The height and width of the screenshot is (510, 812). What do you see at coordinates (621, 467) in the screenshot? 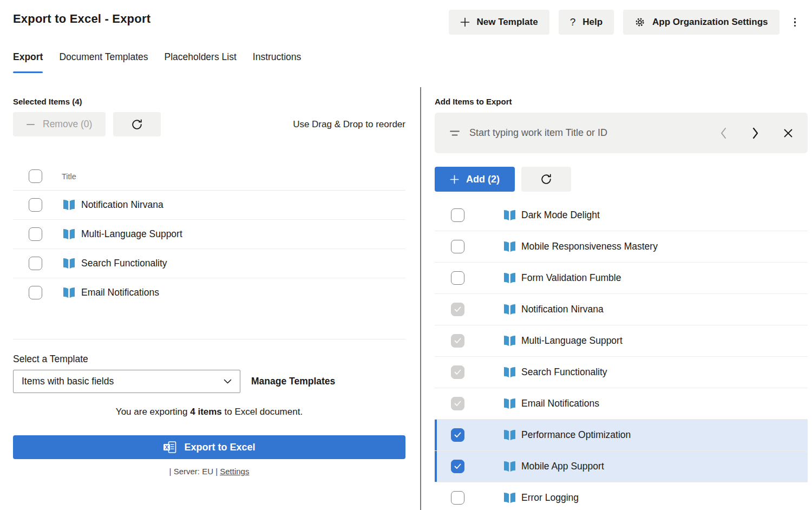
I see `list-item: Mobile App Support` at bounding box center [621, 467].